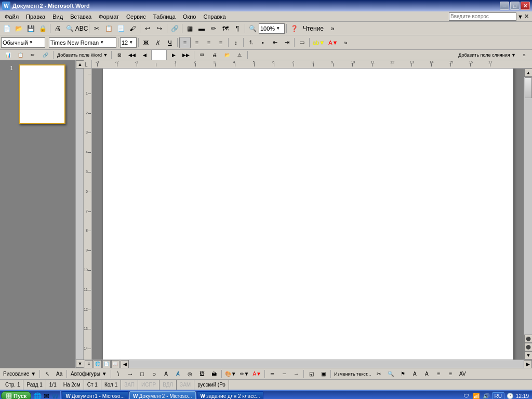  I want to click on cut-button: ✂, so click(97, 29).